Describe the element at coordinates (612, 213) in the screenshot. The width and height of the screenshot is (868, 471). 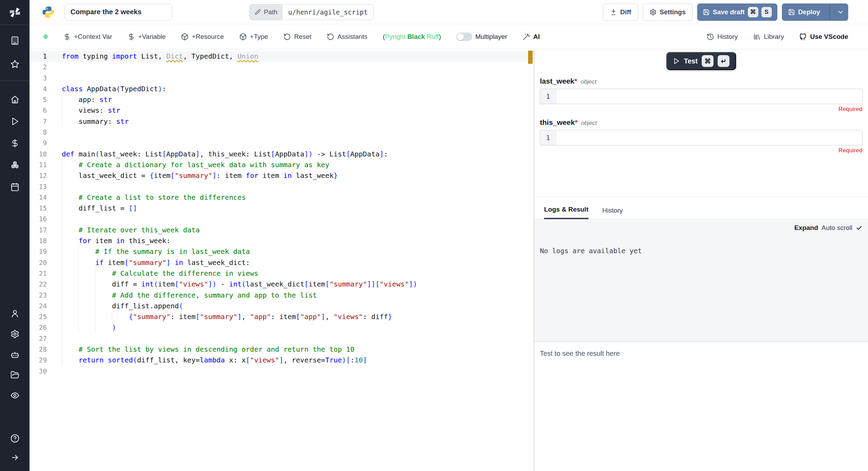
I see `tab-history: History` at that location.